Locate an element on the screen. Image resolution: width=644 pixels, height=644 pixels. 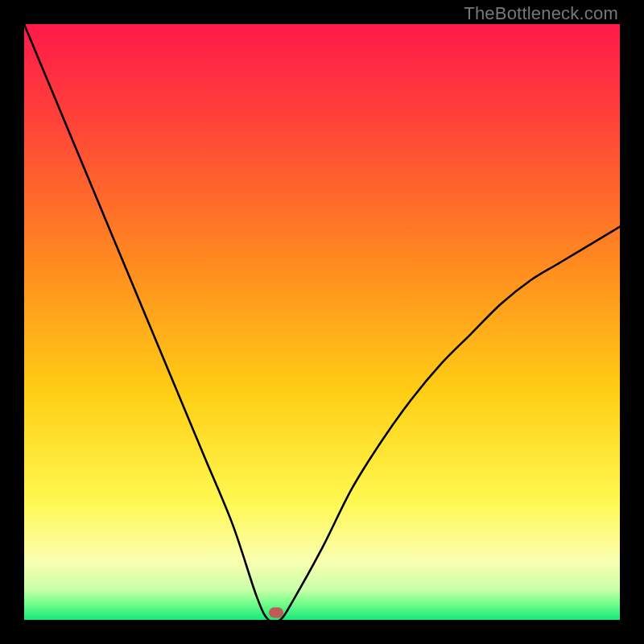
minimum-marker is located at coordinates (276, 613).